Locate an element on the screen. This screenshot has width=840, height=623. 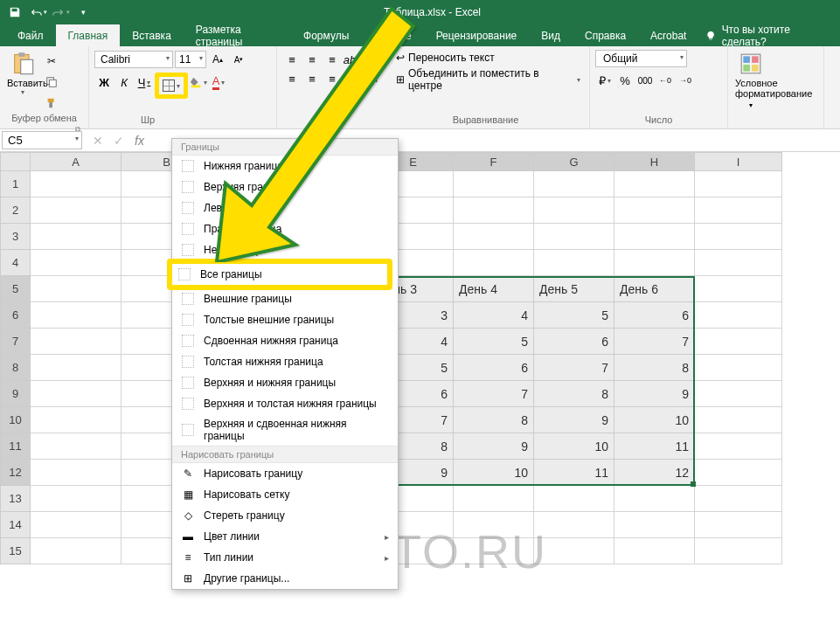
border-option: Верхняя и нижняя границы is located at coordinates (285, 383).